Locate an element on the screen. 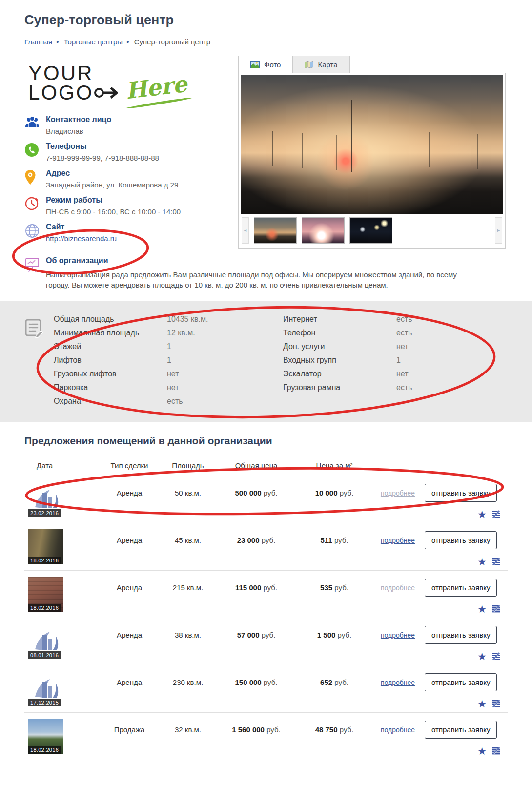  offers-heading: Предложения помещений в данной организац… is located at coordinates (266, 441).